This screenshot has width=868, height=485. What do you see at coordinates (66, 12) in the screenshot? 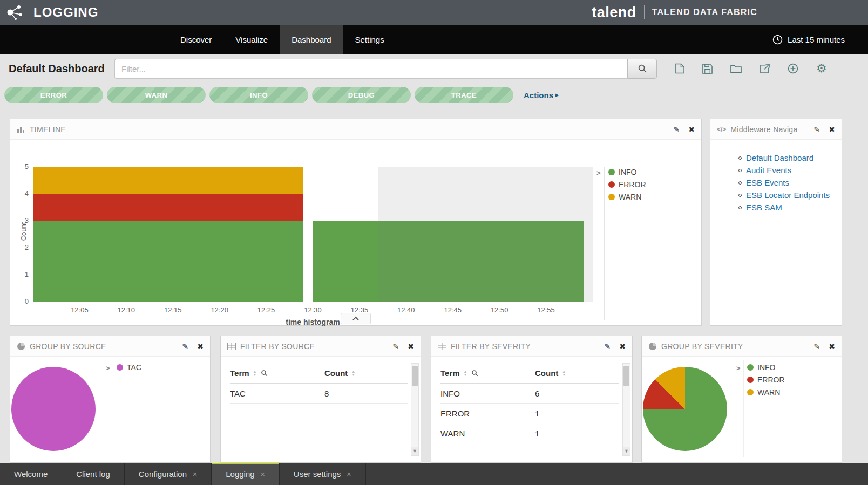
I see `app-title: LOGGING` at bounding box center [66, 12].